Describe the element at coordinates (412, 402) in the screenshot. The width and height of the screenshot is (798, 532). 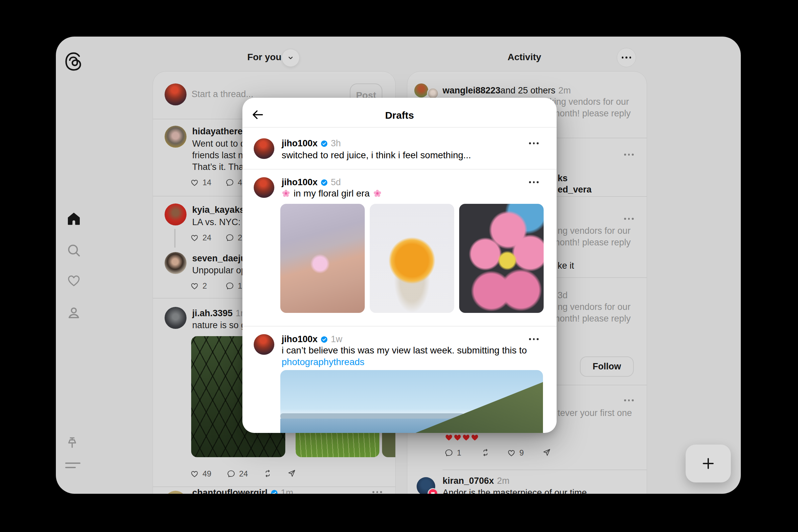
I see `draft-image-coastline-view` at that location.